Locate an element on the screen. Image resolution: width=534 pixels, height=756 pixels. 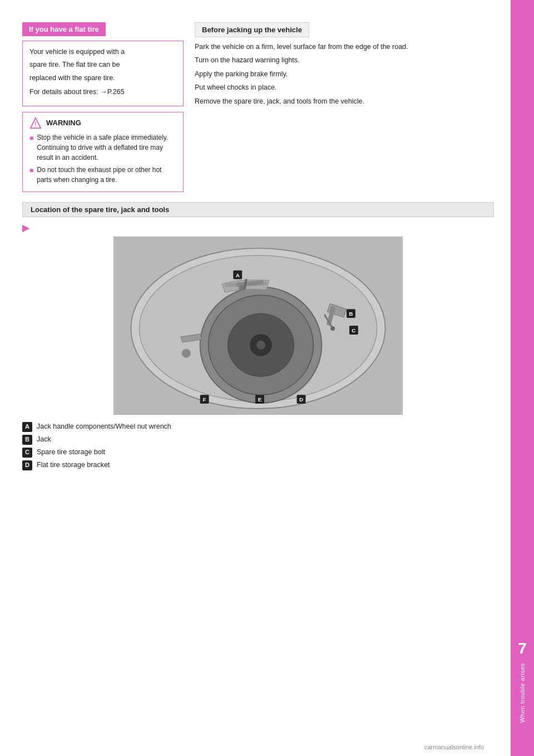
right-column: Before jacking up the vehicle Park the v… is located at coordinates (344, 107).